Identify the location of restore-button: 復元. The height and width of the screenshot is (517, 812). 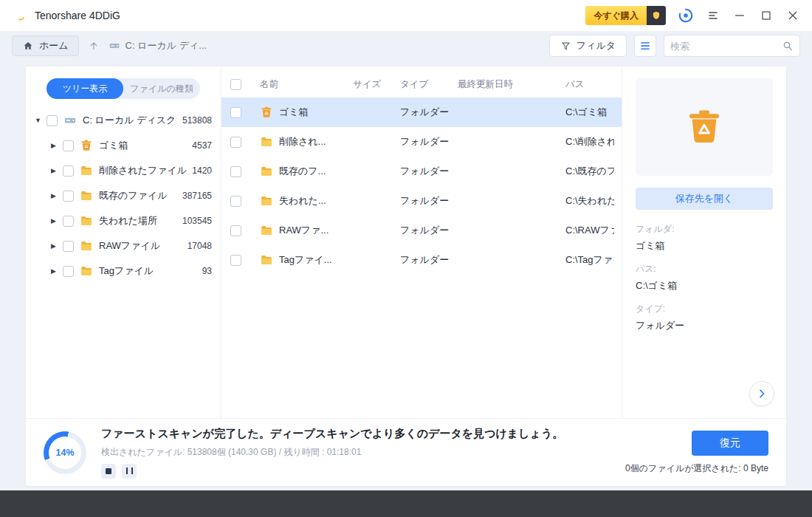
(730, 443).